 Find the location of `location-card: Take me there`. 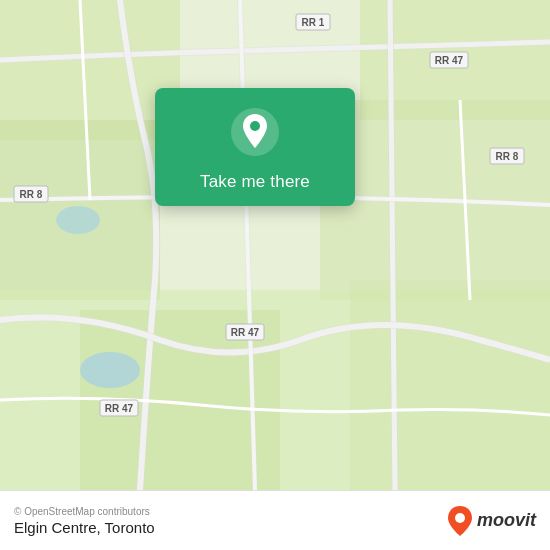

location-card: Take me there is located at coordinates (255, 147).